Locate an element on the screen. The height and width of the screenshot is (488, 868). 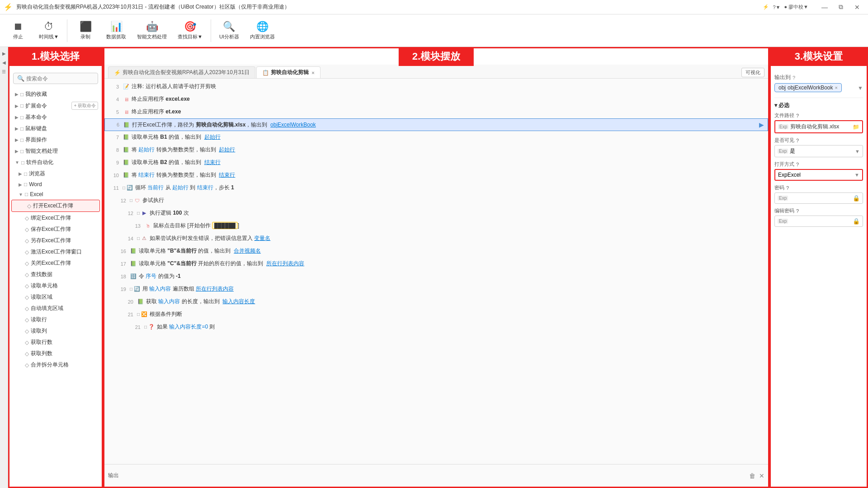
file-browse-icon: 📁 is located at coordinates (856, 127).